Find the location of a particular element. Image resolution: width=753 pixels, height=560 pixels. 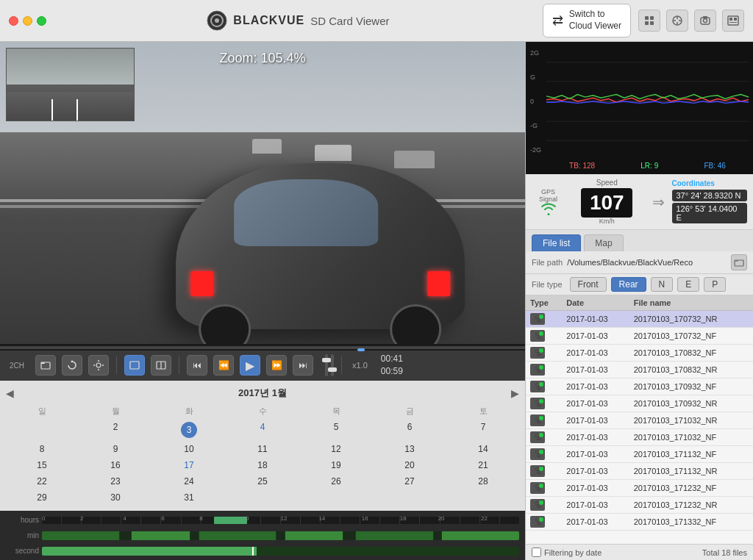

type-btn-rear: Rear is located at coordinates (629, 284).